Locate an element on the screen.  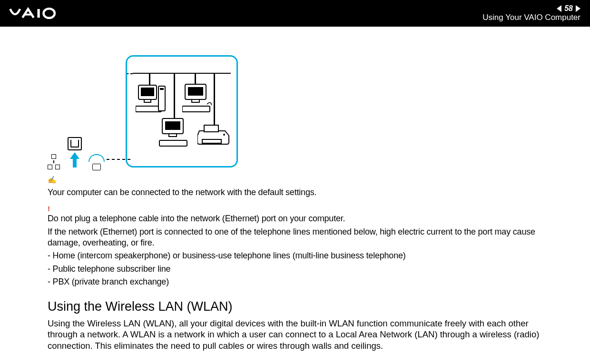
warning-line-2: If the network (Ethernet) port is connec… is located at coordinates (295, 238).